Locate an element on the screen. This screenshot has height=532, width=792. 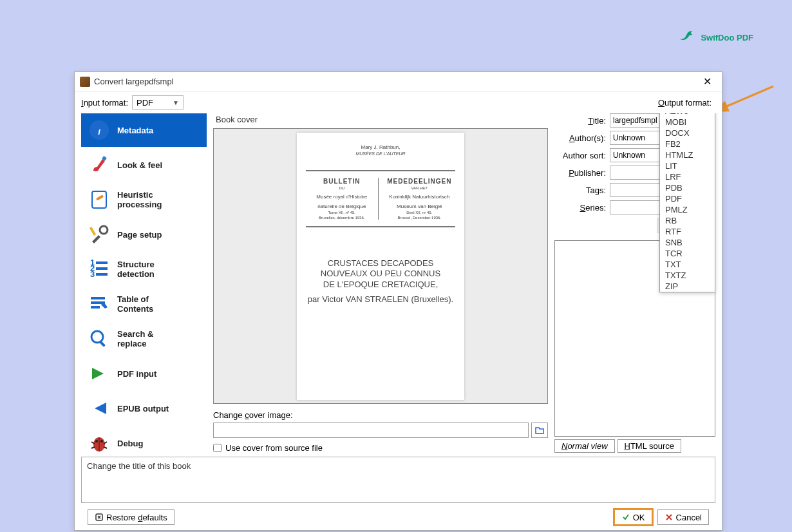
sidebar-item-pdf-input: PDF input is located at coordinates (144, 374).